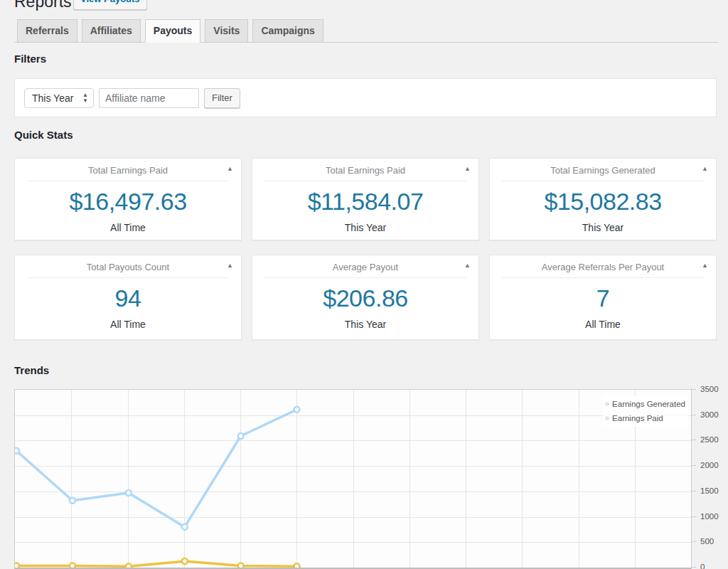  What do you see at coordinates (638, 418) in the screenshot?
I see `legend-label: Earnings Paid` at bounding box center [638, 418].